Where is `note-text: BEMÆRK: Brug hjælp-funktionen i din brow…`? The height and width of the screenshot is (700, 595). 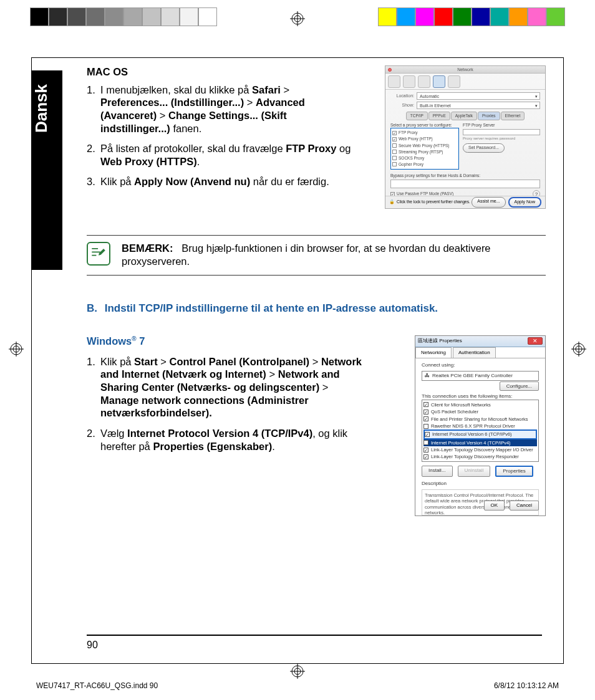
note-text: BEMÆRK: Brug hjælp-funktionen i din brow… is located at coordinates (334, 256).